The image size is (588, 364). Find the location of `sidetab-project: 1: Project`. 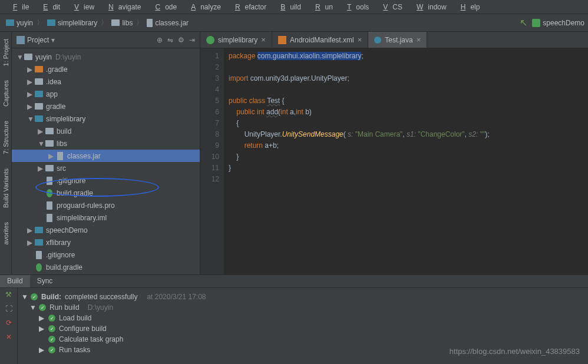

sidetab-project: 1: Project is located at coordinates (6, 52).